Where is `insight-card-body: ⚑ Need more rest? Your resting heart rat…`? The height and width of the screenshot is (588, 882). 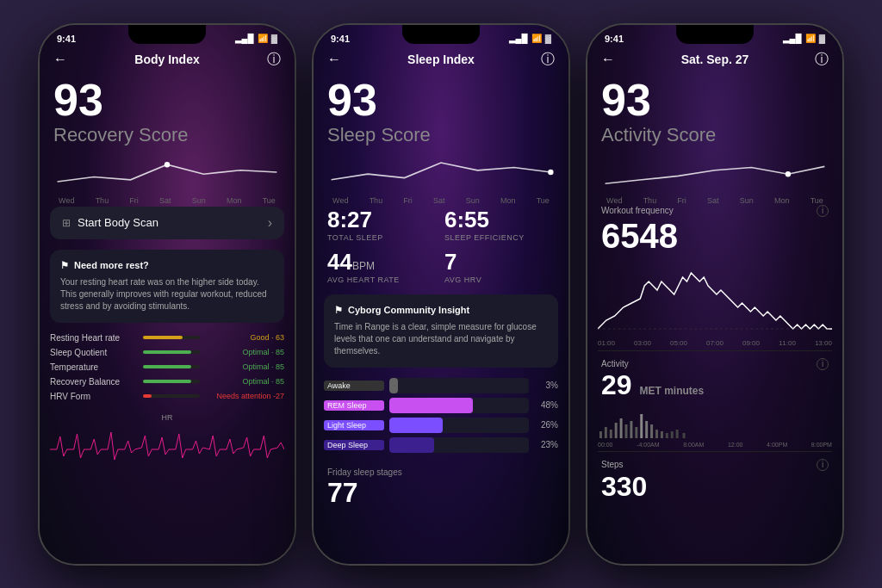 insight-card-body: ⚑ Need more rest? Your resting heart rat… is located at coordinates (167, 286).